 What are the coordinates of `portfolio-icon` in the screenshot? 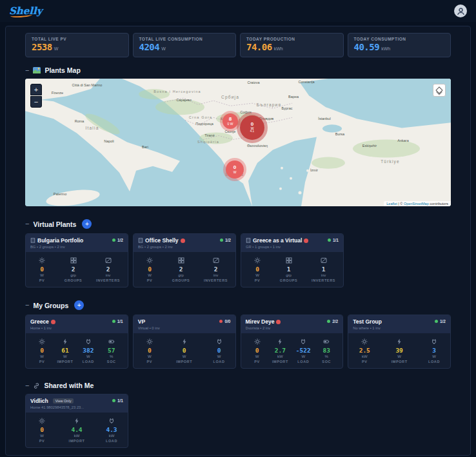 It's located at (248, 240).